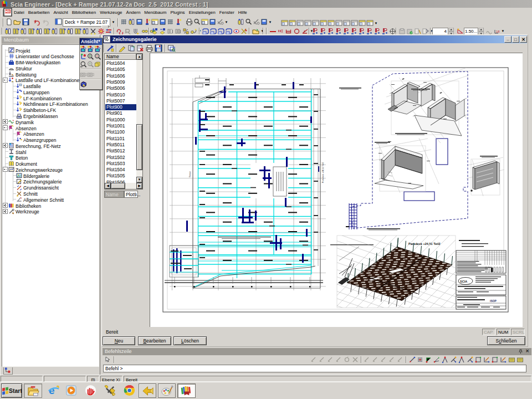 This screenshot has width=532, height=399. Describe the element at coordinates (498, 32) in the screenshot. I see `svg-text: 18` at that location.